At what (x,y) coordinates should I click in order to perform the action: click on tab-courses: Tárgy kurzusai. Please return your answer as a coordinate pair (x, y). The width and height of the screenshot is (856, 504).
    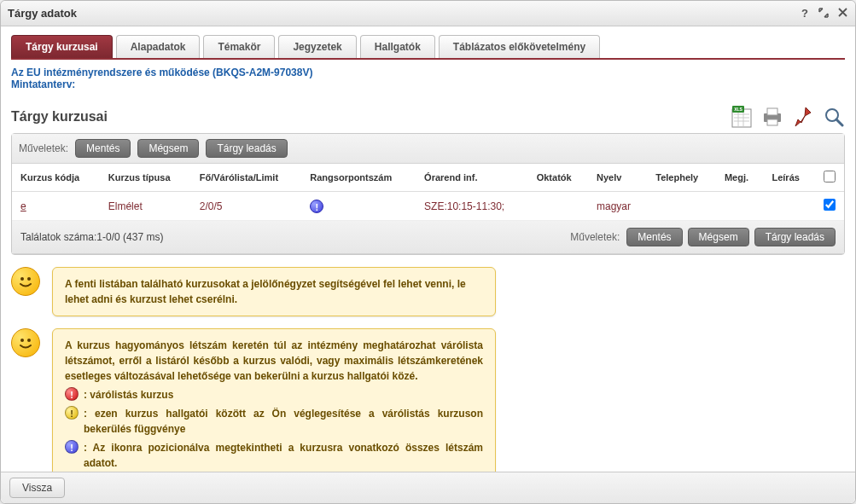
    Looking at the image, I should click on (61, 46).